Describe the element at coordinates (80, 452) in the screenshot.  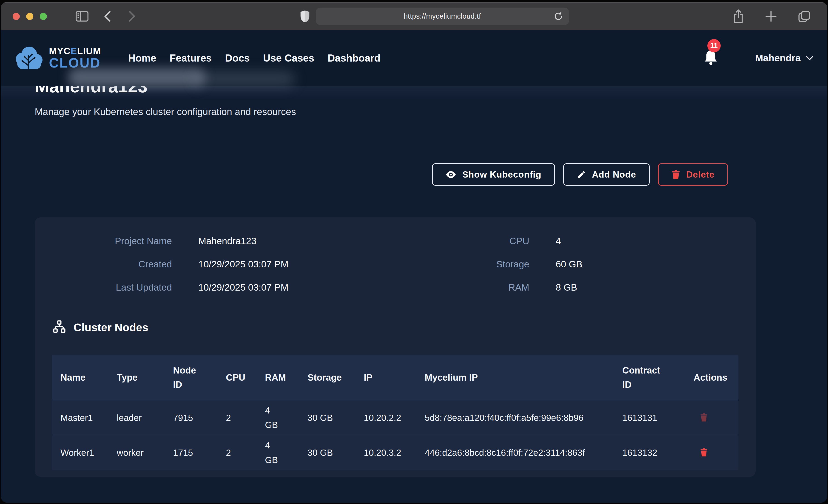
I see `cell-name: Worker1` at that location.